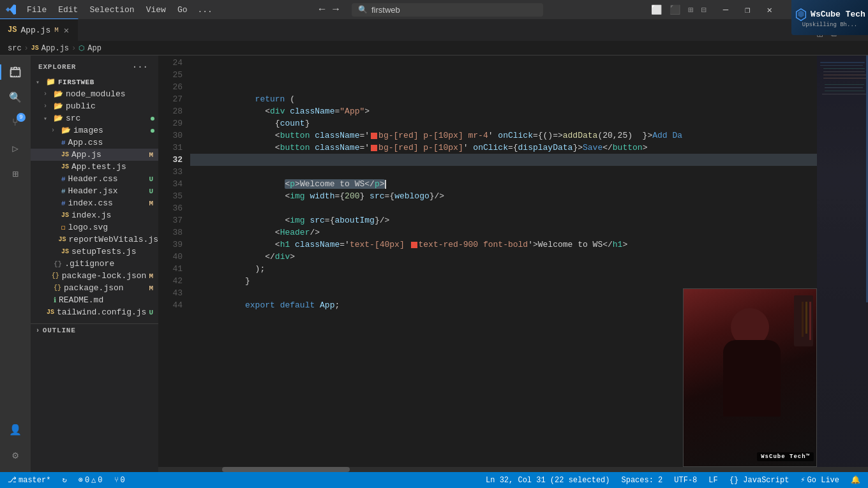 This screenshot has height=488, width=868. I want to click on tree-report: JS reportWebVitals.js, so click(94, 240).